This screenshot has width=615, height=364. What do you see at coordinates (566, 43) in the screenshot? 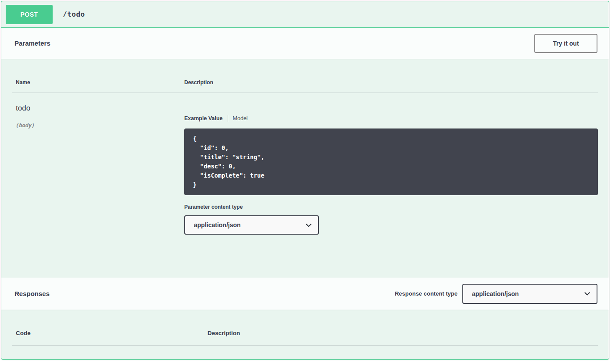
I see `try-it-out-button: Try it out` at bounding box center [566, 43].